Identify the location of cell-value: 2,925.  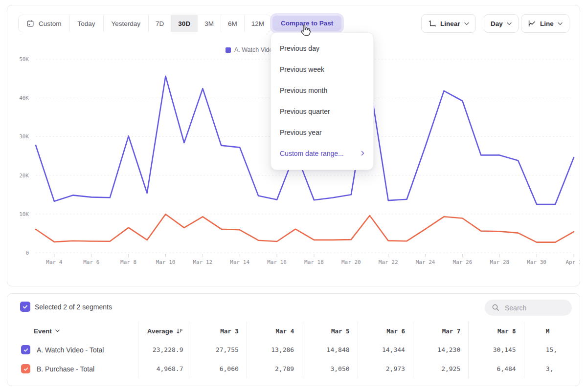
(440, 369).